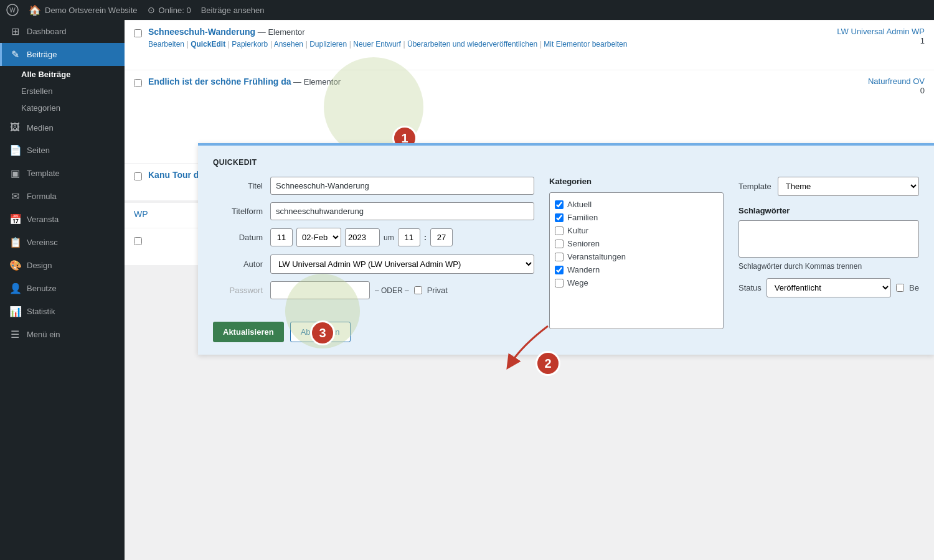 The image size is (934, 560). What do you see at coordinates (559, 231) in the screenshot?
I see `cat-checkbox-kultur` at bounding box center [559, 231].